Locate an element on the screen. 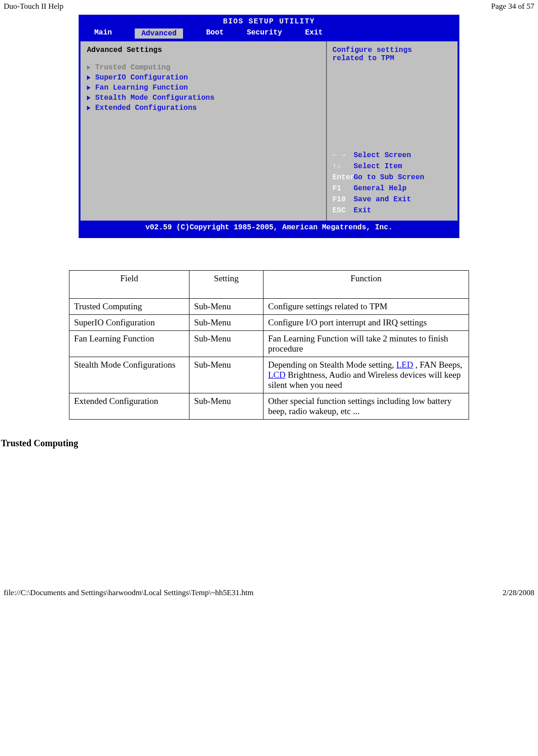 This screenshot has width=538, height=756. bios-key-row: ESCExit is located at coordinates (392, 210).